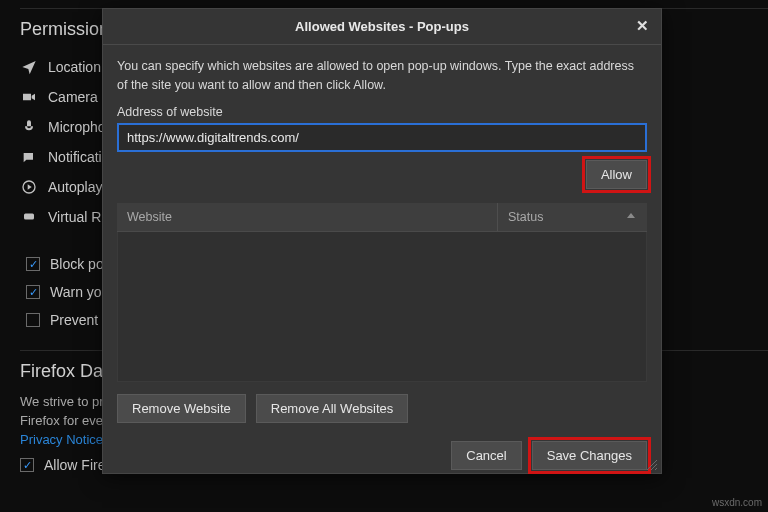 The width and height of the screenshot is (768, 512). Describe the element at coordinates (590, 456) in the screenshot. I see `save-changes-button: Save Changes` at that location.